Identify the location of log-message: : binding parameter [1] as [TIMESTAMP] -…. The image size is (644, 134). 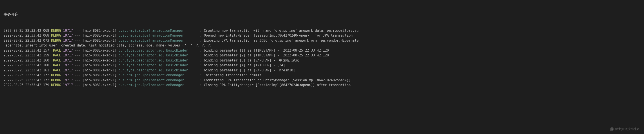
(266, 51).